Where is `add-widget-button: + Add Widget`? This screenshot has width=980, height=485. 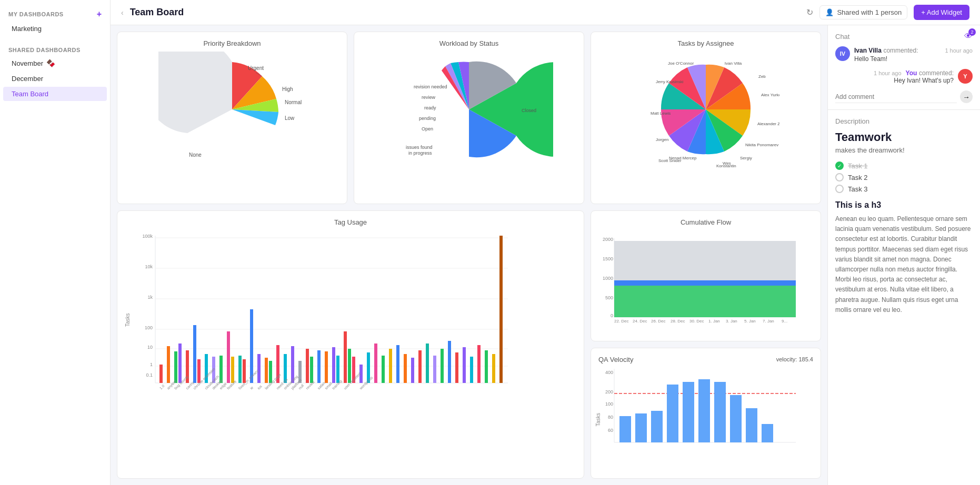 add-widget-button: + Add Widget is located at coordinates (942, 13).